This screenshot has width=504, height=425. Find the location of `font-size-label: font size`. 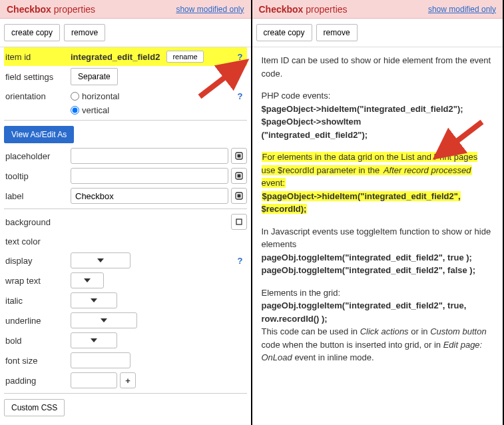

font-size-label: font size is located at coordinates (37, 361).